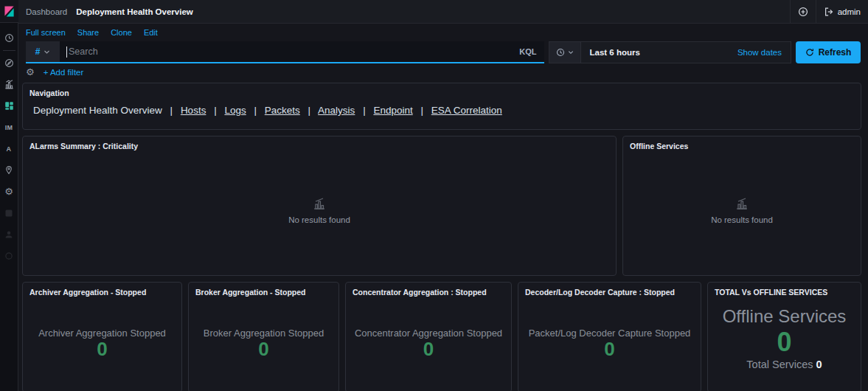 The width and height of the screenshot is (868, 391). What do you see at coordinates (610, 333) in the screenshot?
I see `stat-label: Packet/Log Decoder Capture Stopped` at bounding box center [610, 333].